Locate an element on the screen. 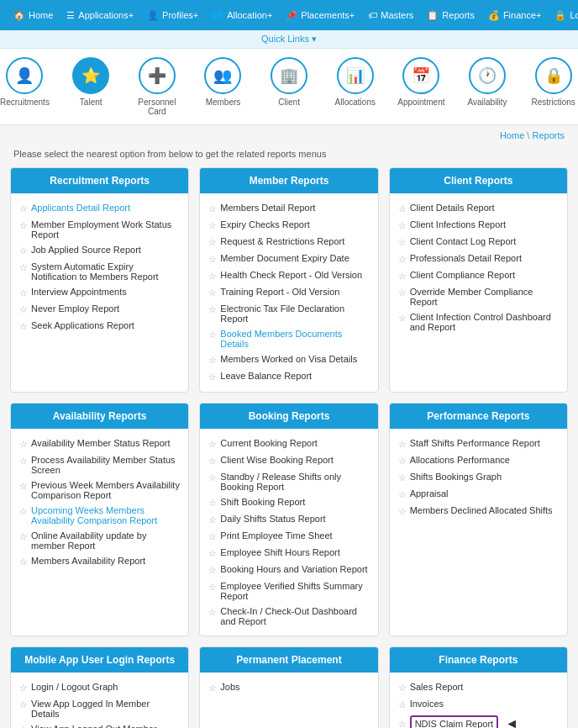  list-item: ☆Login / Logout Graph is located at coordinates (99, 688).